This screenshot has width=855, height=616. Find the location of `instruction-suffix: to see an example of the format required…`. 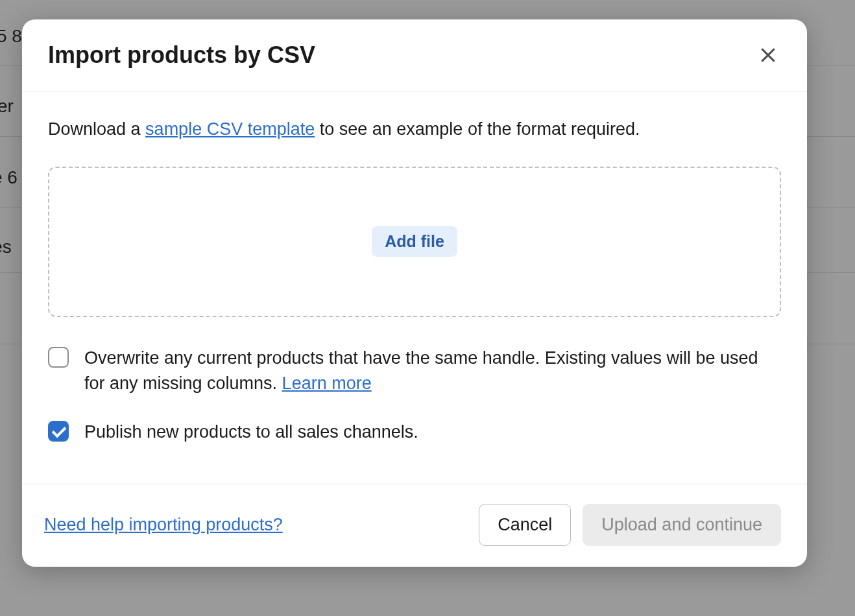

instruction-suffix: to see an example of the format required… is located at coordinates (477, 129).